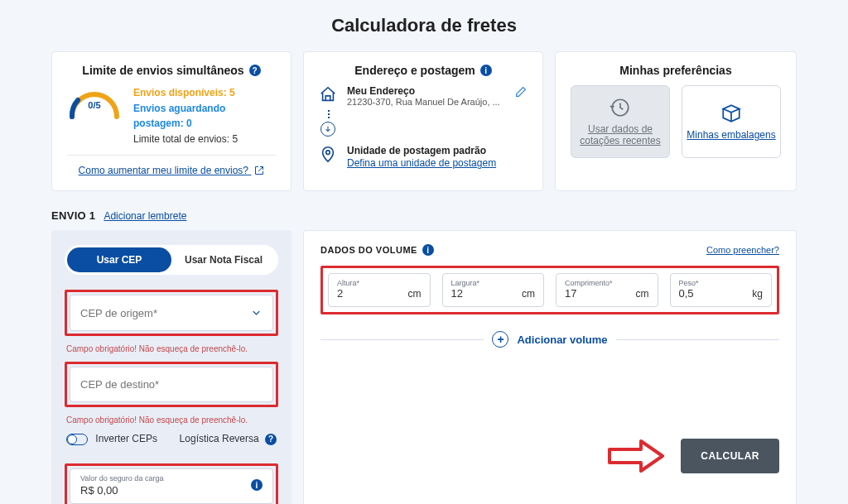 The height and width of the screenshot is (504, 848). Describe the element at coordinates (721, 283) in the screenshot. I see `peso-label: Peso*` at that location.